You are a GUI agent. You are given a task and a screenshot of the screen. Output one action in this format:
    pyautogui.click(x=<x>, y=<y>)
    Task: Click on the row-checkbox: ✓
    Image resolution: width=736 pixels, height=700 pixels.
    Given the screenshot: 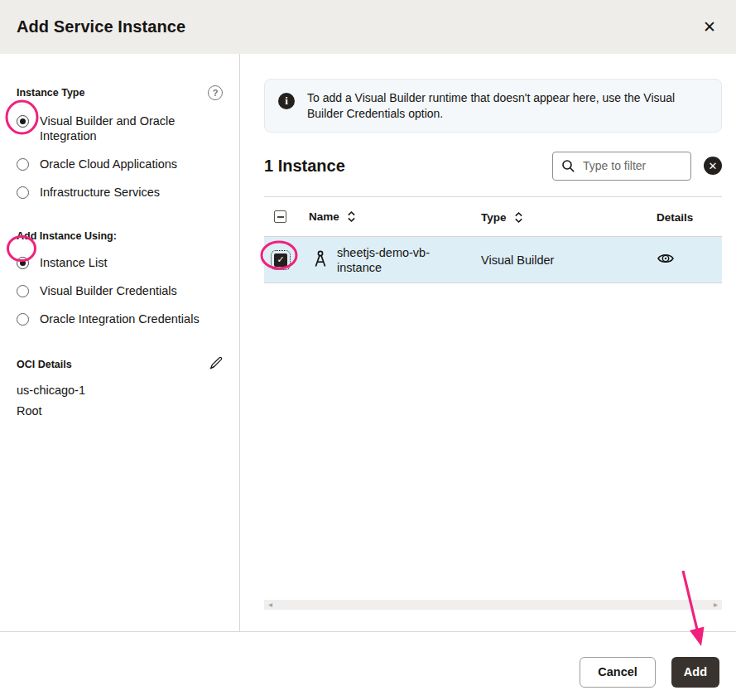 What is the action you would take?
    pyautogui.click(x=281, y=260)
    